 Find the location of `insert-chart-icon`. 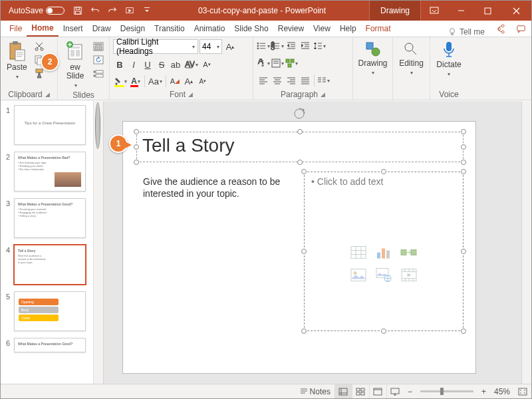

insert-chart-icon is located at coordinates (384, 253).